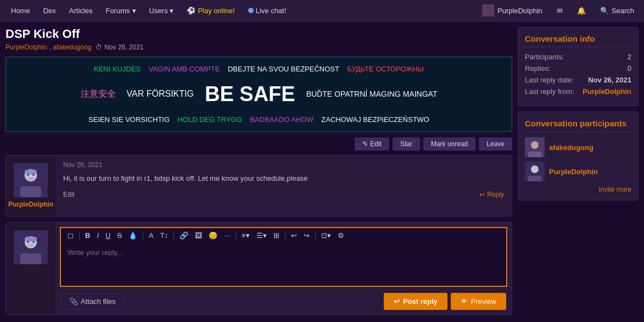 The width and height of the screenshot is (644, 322). What do you see at coordinates (250, 94) in the screenshot?
I see `be-safe-text: BE SAFE` at bounding box center [250, 94].